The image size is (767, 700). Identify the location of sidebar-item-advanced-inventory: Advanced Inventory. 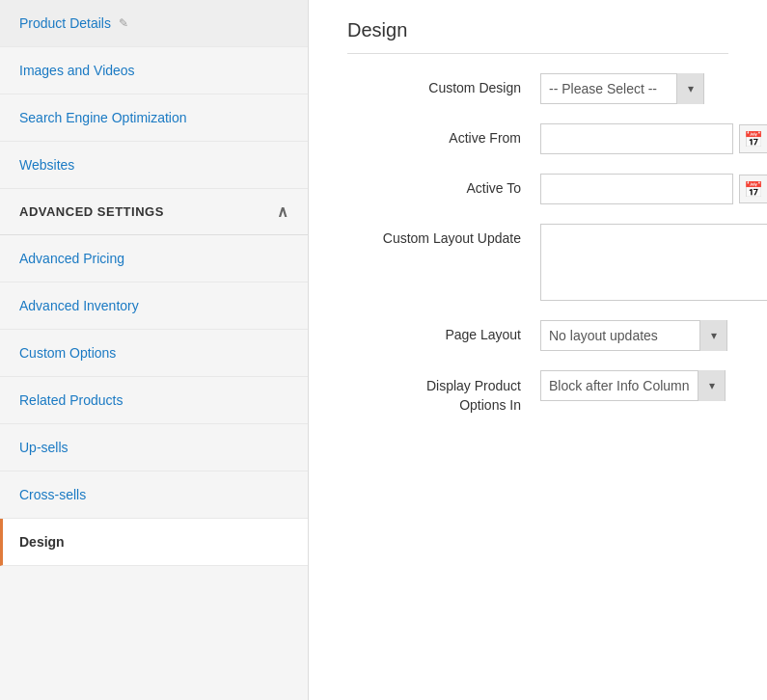
(154, 307).